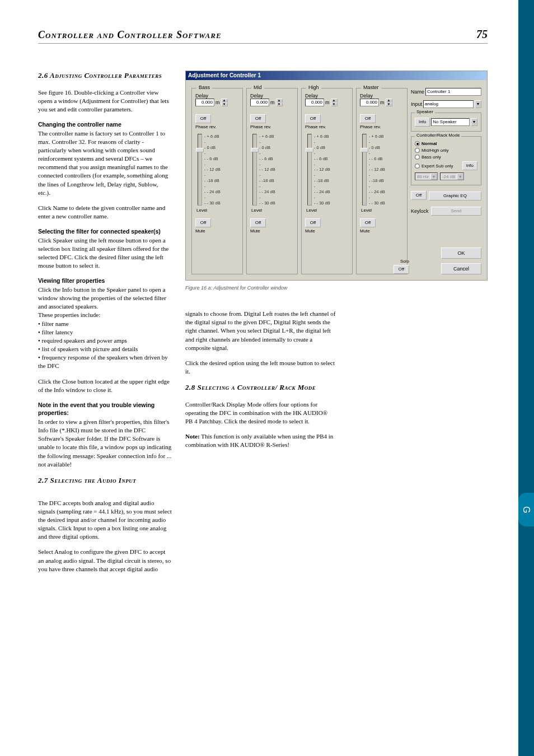  I want to click on right-bar, so click(526, 378).